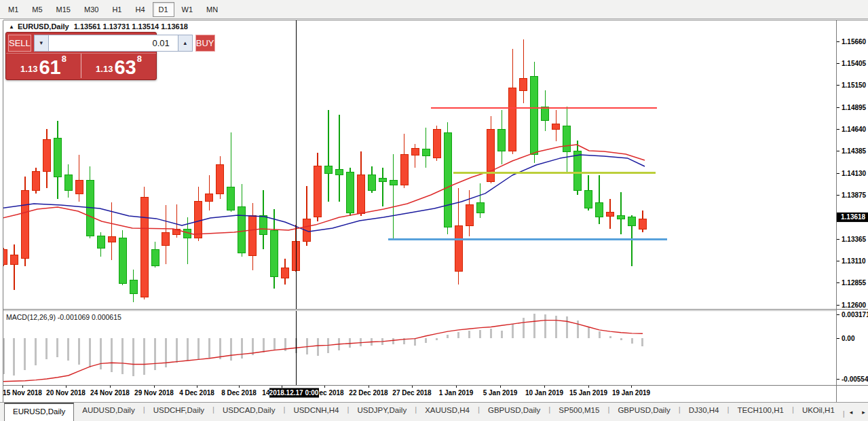  I want to click on svg-text: 4 Dec 2018, so click(197, 392).